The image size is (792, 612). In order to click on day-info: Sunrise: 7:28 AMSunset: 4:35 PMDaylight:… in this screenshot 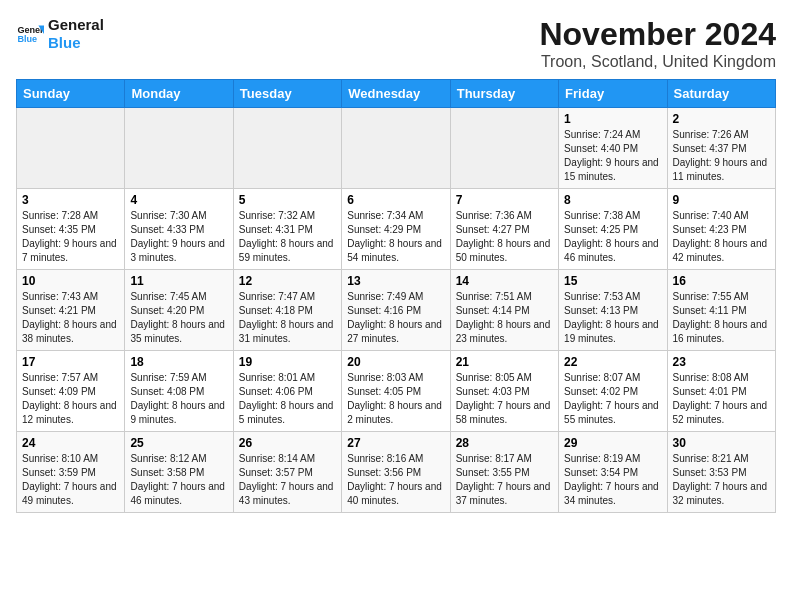, I will do `click(70, 237)`.